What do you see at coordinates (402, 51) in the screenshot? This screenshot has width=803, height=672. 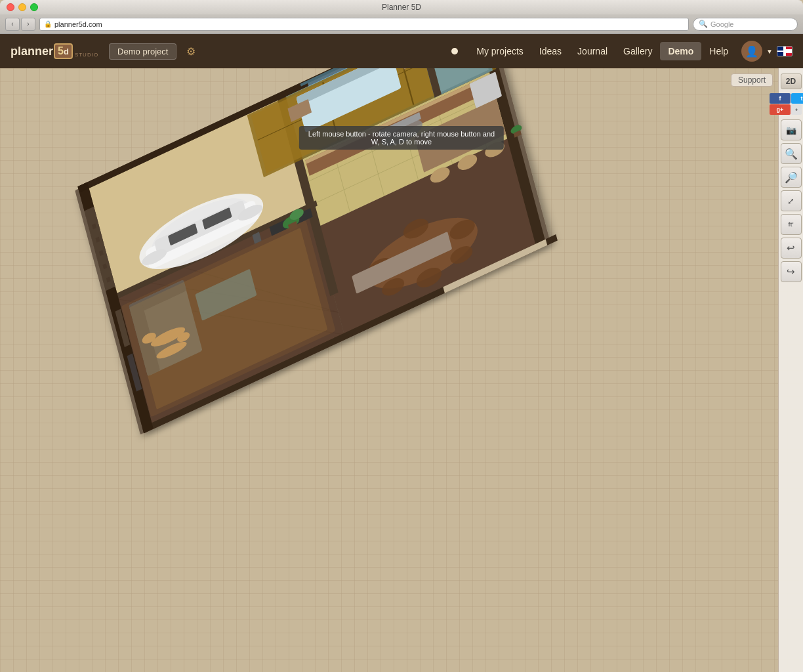 I see `app-header: planner 5d studio Demo project ⚙ My proj…` at bounding box center [402, 51].